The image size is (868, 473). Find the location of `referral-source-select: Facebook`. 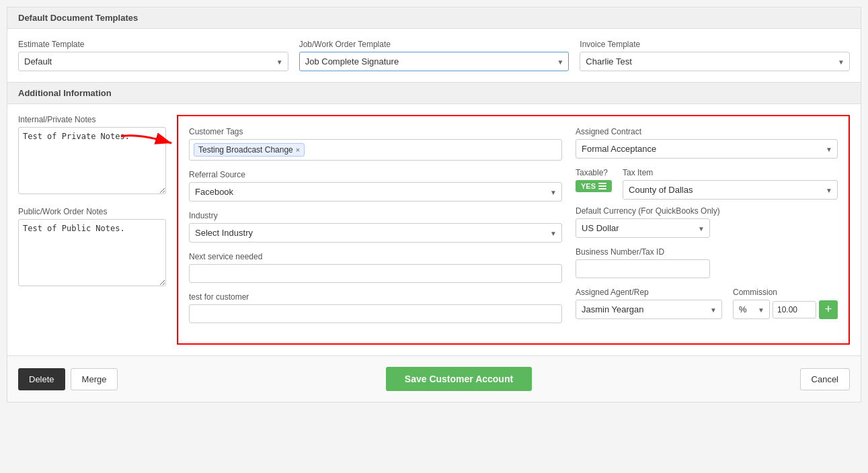

referral-source-select: Facebook is located at coordinates (375, 192).